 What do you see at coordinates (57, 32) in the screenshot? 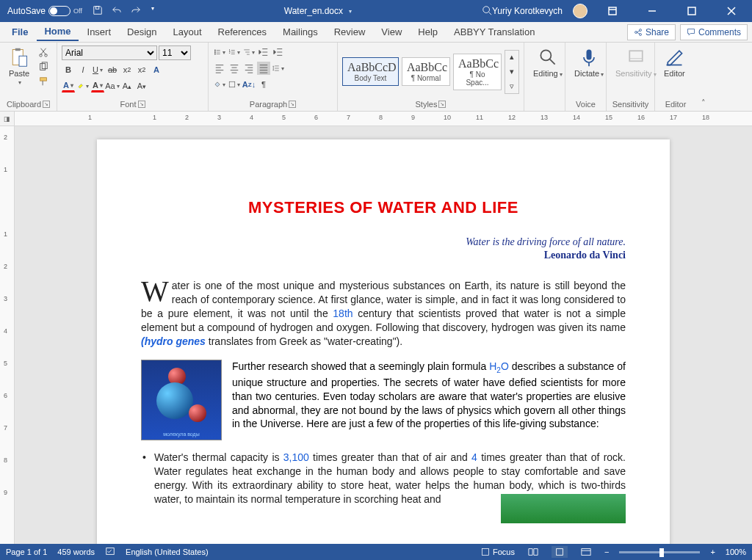
I see `tab-home: Home` at bounding box center [57, 32].